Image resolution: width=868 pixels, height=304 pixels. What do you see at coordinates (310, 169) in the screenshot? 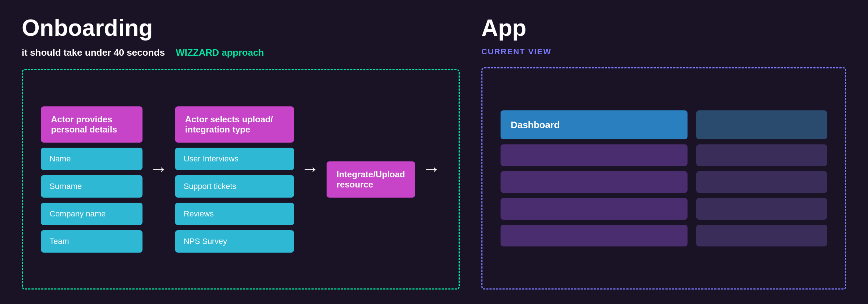
I see `arrow2: →` at bounding box center [310, 169].